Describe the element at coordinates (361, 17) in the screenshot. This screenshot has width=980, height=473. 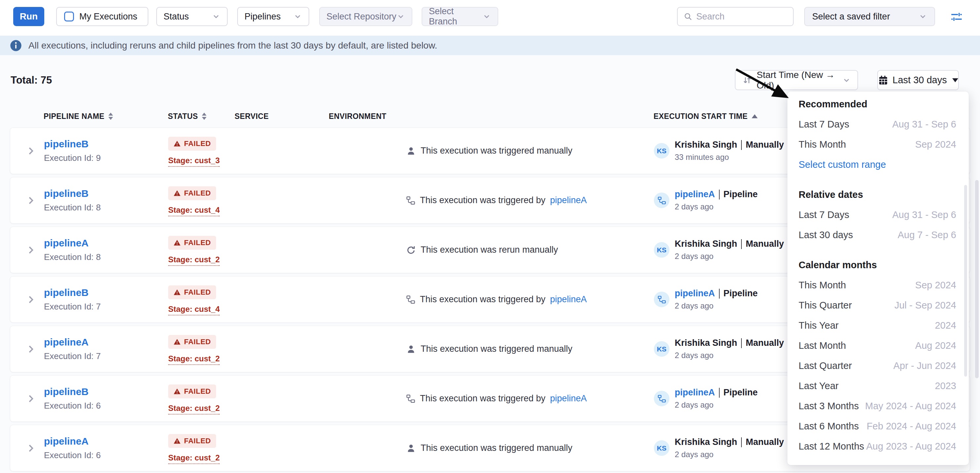
I see `repository-filter-label: Select Repository` at that location.